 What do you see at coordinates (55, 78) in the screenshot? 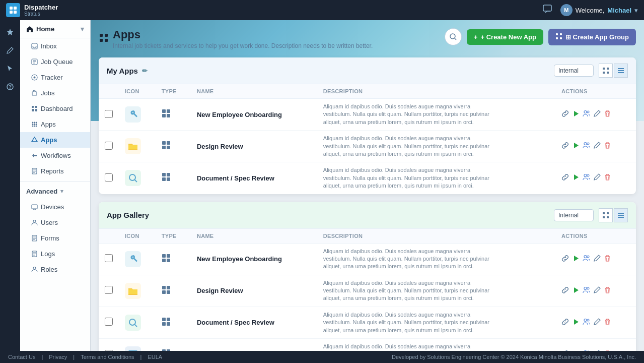
I see `sidebar-item-tracker: Tracker` at bounding box center [55, 78].